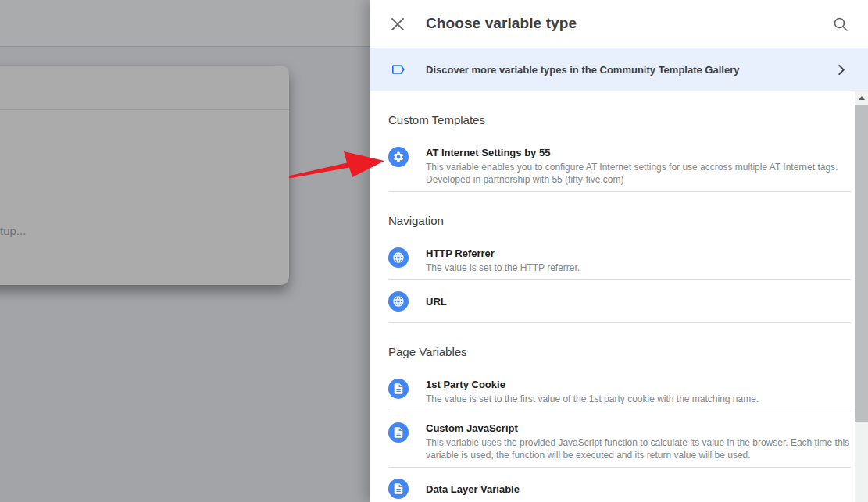  What do you see at coordinates (185, 23) in the screenshot?
I see `background-topbar` at bounding box center [185, 23].